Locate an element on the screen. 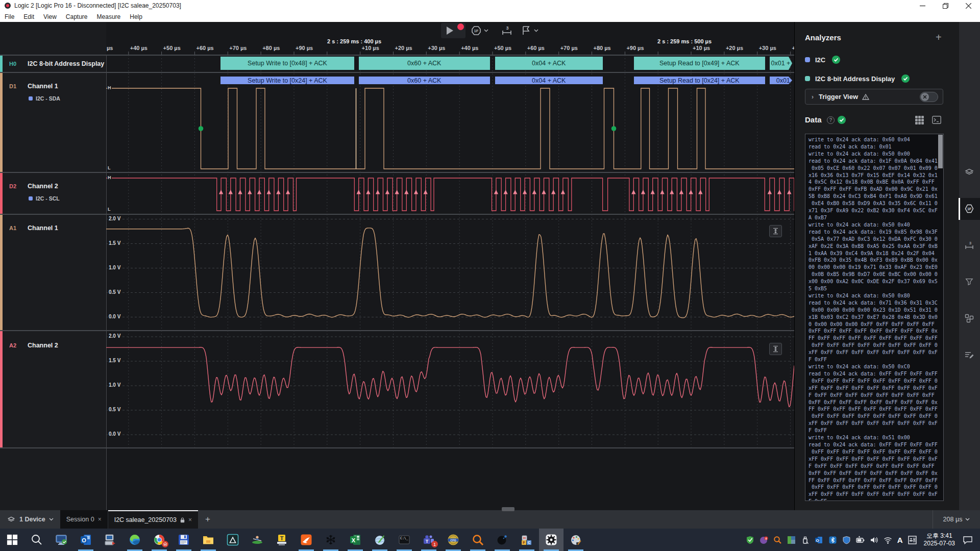 Image resolution: width=980 pixels, height=551 pixels. data-terminal-view-button is located at coordinates (937, 120).